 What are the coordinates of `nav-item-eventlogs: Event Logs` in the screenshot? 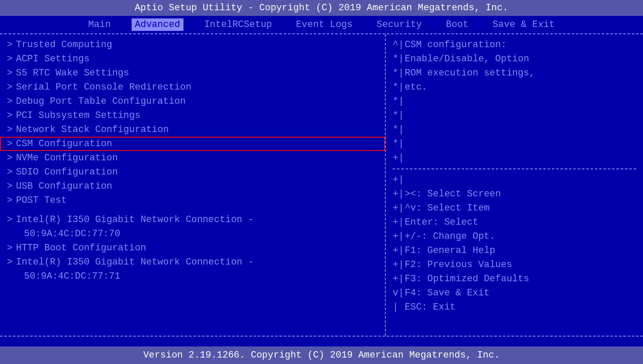 It's located at (325, 25).